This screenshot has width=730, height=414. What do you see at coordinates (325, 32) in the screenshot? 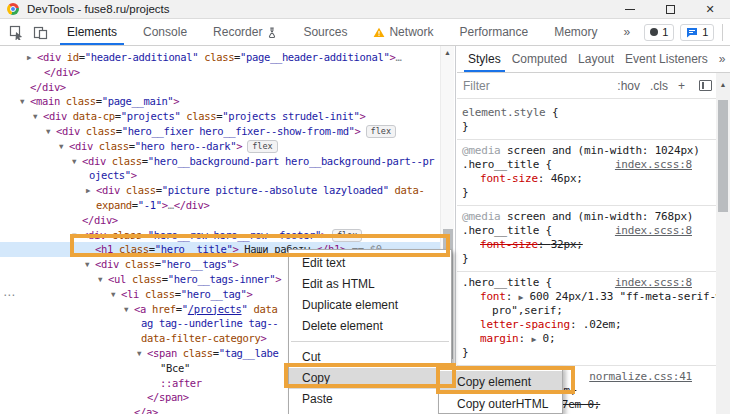
I see `tab-sources: Sources` at bounding box center [325, 32].